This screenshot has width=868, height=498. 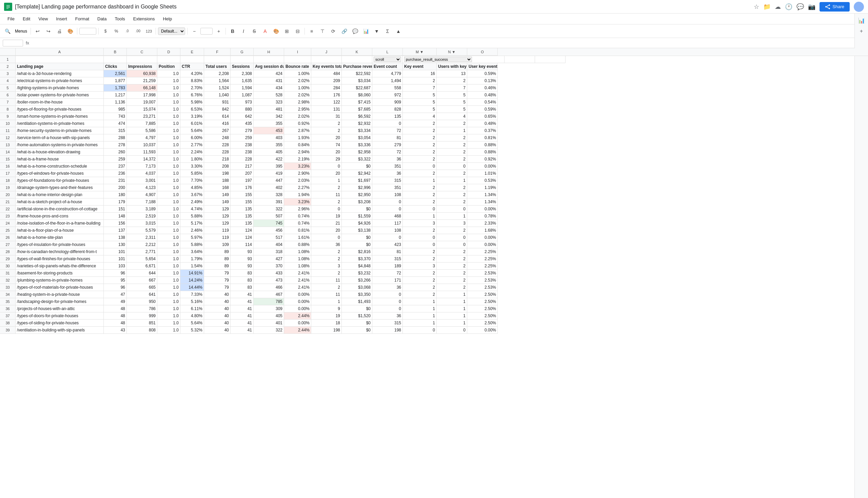 What do you see at coordinates (297, 237) in the screenshot?
I see `cell-26-I: 1.61%` at bounding box center [297, 237].